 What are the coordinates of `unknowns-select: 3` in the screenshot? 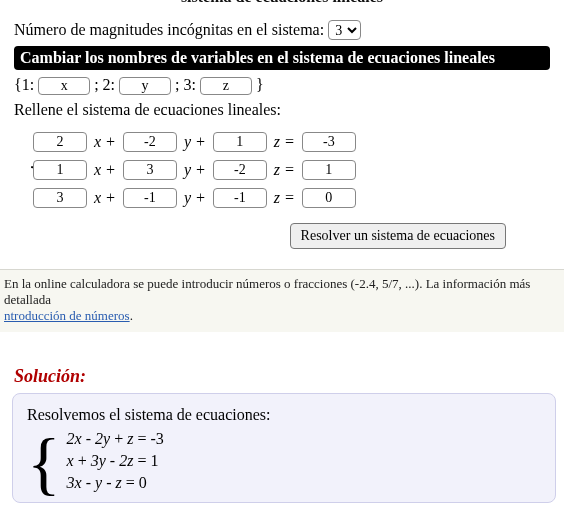 It's located at (344, 30).